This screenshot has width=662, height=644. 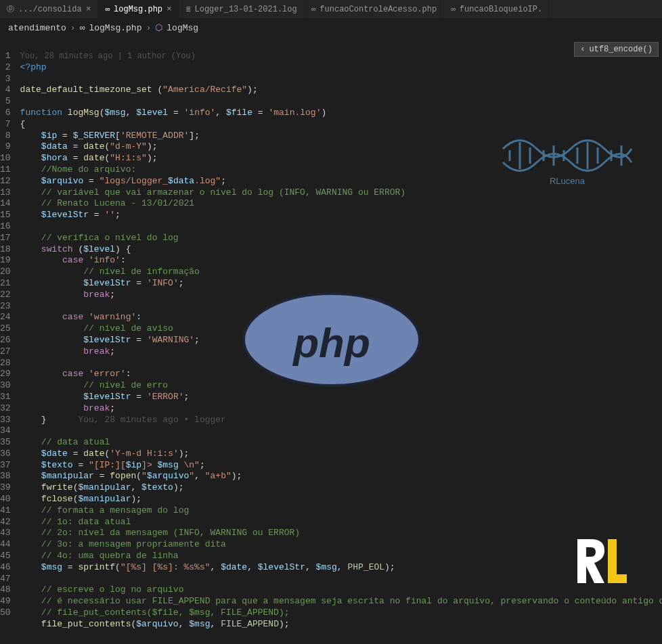 I want to click on tab-label: .../consolida, so click(x=50, y=9).